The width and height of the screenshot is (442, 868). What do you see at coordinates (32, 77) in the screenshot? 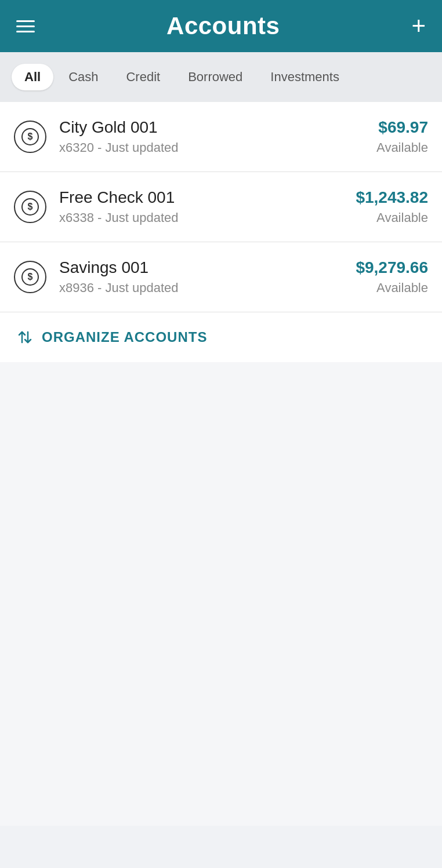
I see `filter-all: All` at bounding box center [32, 77].